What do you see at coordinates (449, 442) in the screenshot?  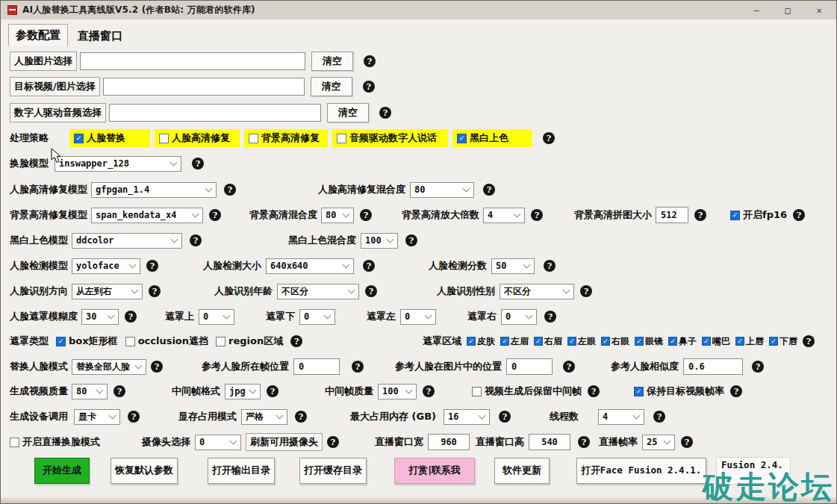 I see `live-width-input` at bounding box center [449, 442].